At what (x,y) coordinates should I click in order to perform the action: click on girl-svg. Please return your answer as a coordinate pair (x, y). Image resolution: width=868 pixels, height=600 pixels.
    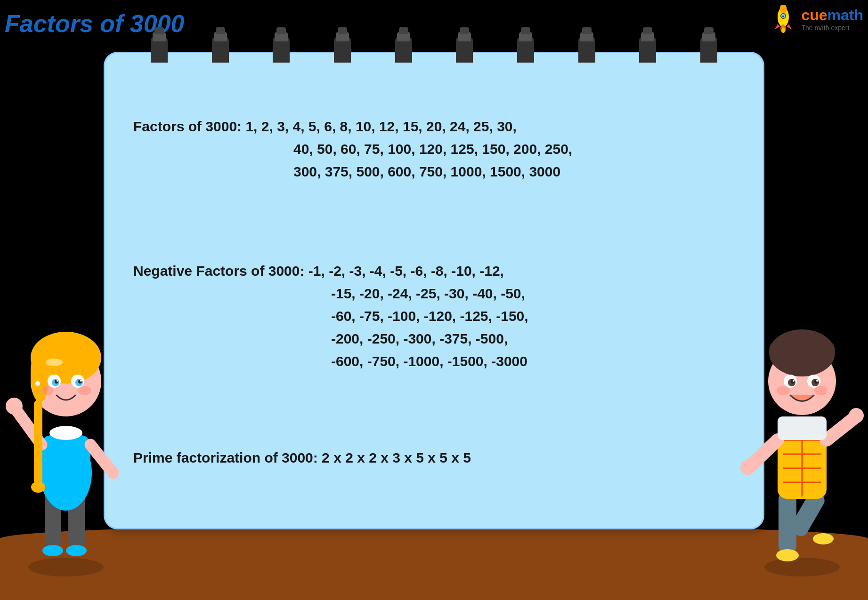
    Looking at the image, I should click on (66, 435).